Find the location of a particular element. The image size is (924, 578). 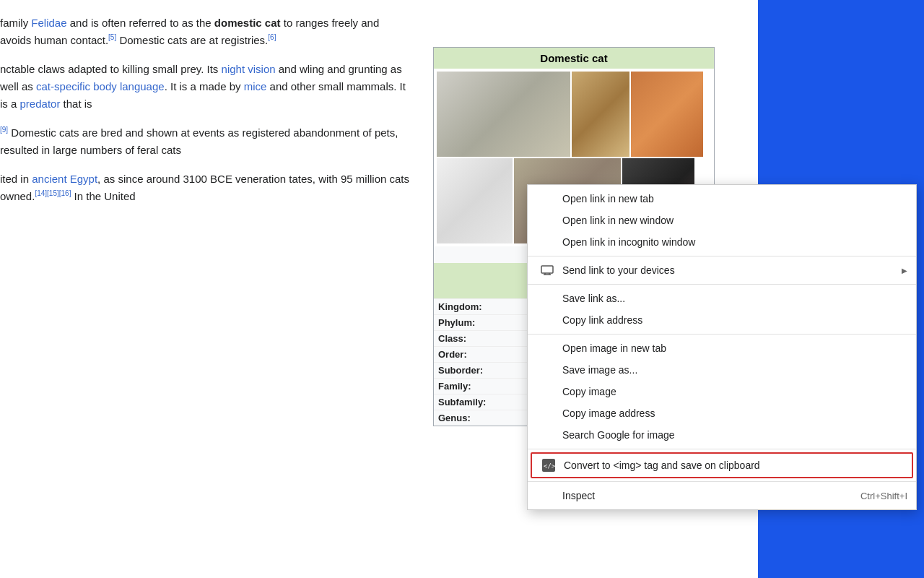

copy-link-address: Copy link address is located at coordinates (722, 320).